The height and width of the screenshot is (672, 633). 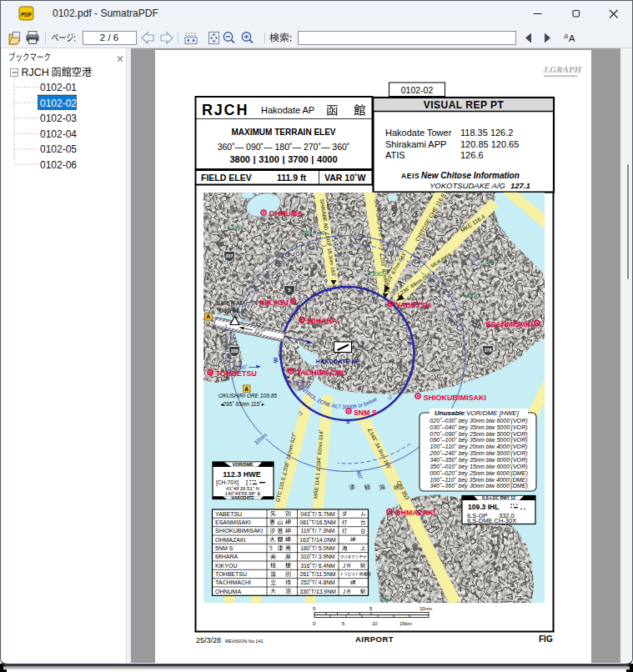 I want to click on svg-text: [CH-70X], so click(x=227, y=483).